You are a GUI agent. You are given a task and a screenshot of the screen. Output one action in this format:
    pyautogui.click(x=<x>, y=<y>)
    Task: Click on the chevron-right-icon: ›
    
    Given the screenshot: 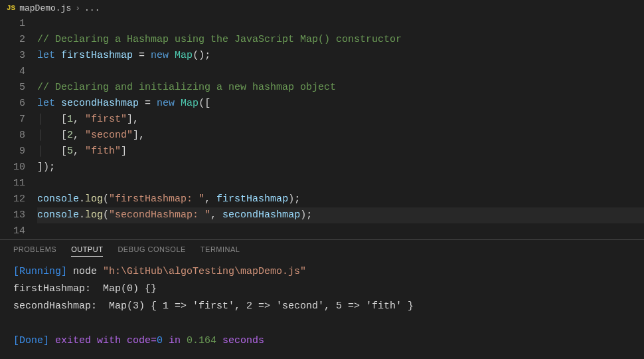 What is the action you would take?
    pyautogui.click(x=78, y=8)
    